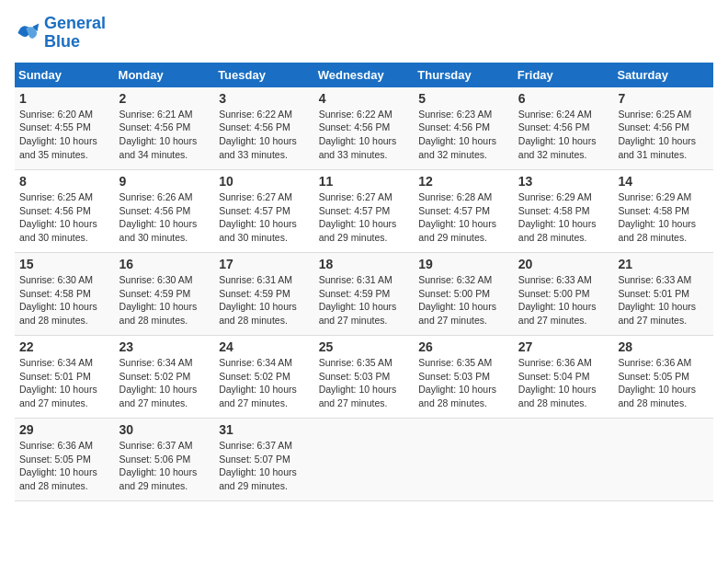 The width and height of the screenshot is (728, 563). What do you see at coordinates (664, 75) in the screenshot?
I see `weekday-header-saturday: Saturday` at bounding box center [664, 75].